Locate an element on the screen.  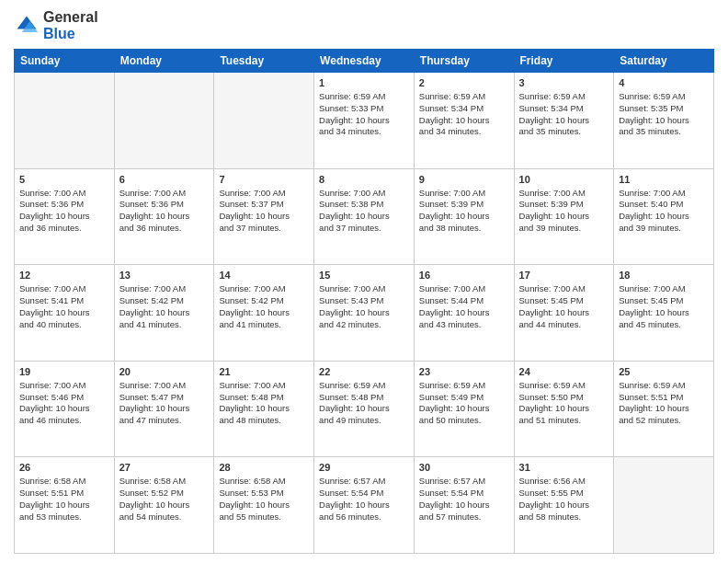
day-number: 6 is located at coordinates (165, 180).